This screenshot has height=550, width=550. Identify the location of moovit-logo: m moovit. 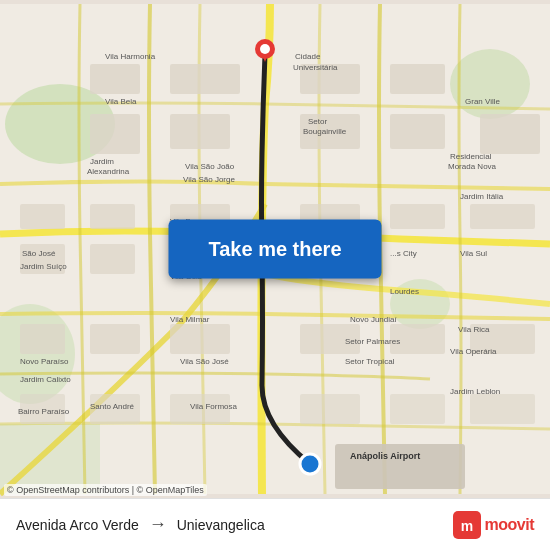
(494, 525).